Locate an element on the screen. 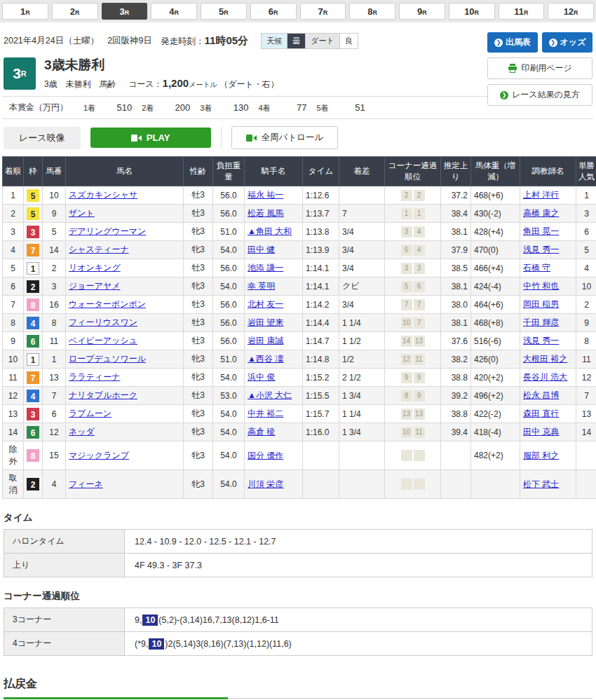 The image size is (596, 700). jockey-name-link: 中井 裕二 is located at coordinates (265, 413).